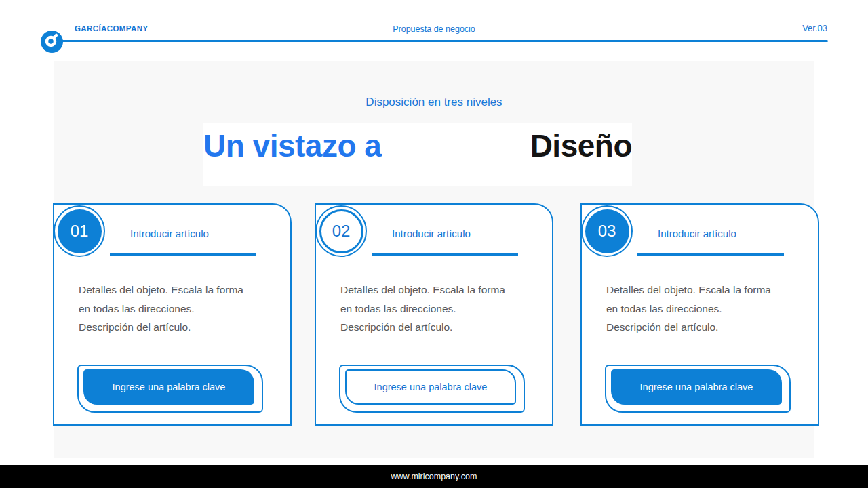  Describe the element at coordinates (80, 232) in the screenshot. I see `card-01-number: 01` at that location.